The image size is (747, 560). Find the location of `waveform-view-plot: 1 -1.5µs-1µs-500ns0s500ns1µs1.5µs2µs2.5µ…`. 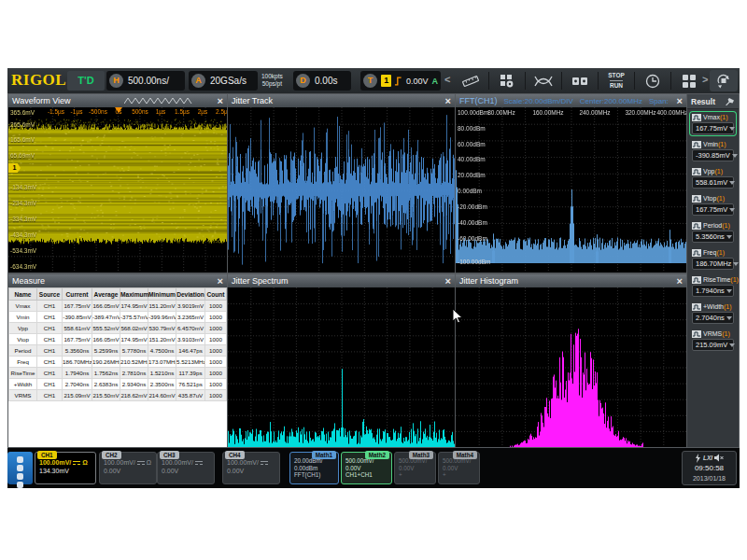

waveform-view-plot: 1 -1.5µs-1µs-500ns0s500ns1µs1.5µs2µs2.5µ… is located at coordinates (118, 190).